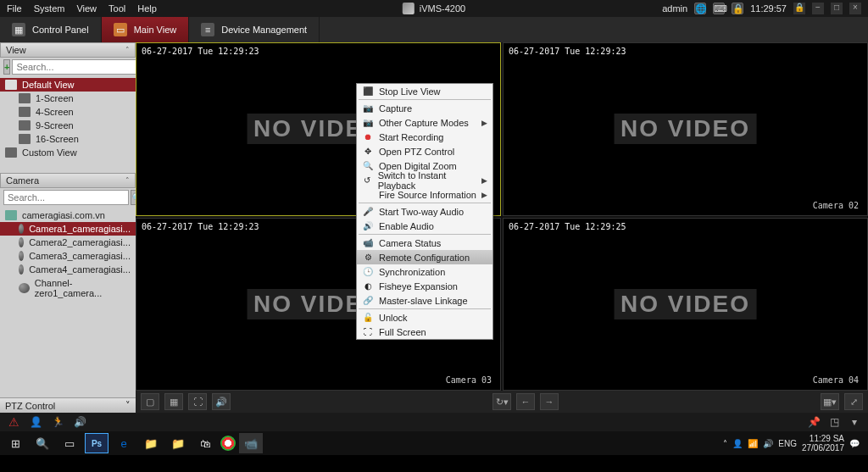 The height and width of the screenshot is (472, 868). Describe the element at coordinates (124, 443) in the screenshot. I see `edge-icon: e` at that location.